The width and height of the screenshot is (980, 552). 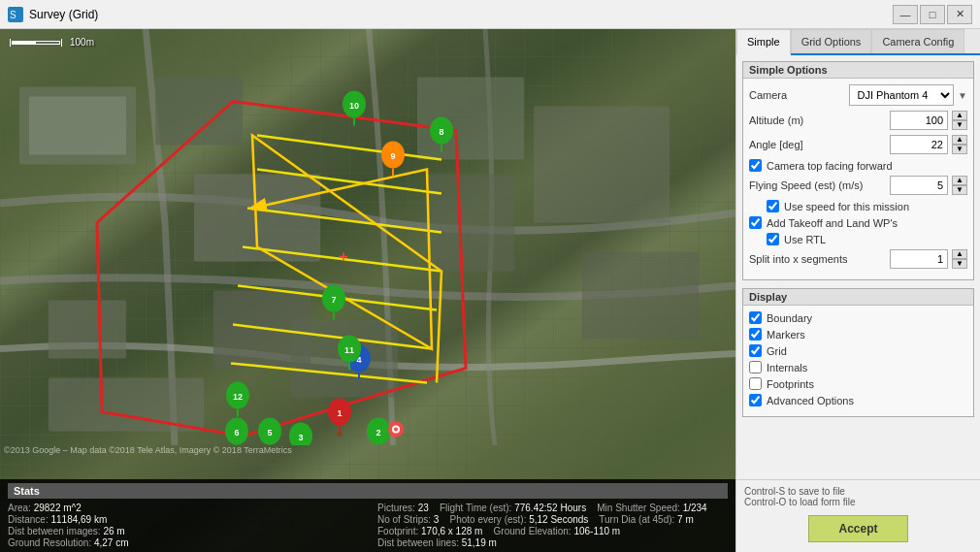 I want to click on boundary-label: Boundary, so click(x=790, y=318).